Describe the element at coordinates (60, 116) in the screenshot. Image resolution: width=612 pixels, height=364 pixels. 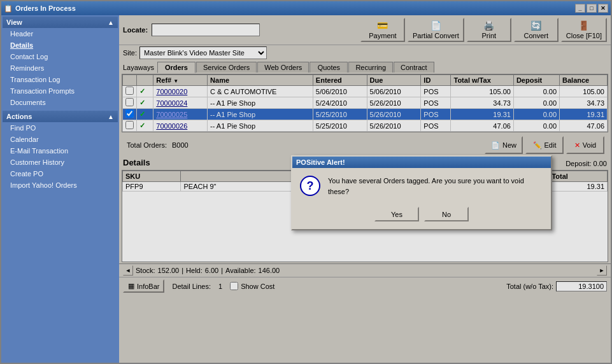
I see `actions-section-header: Actions ▲` at that location.